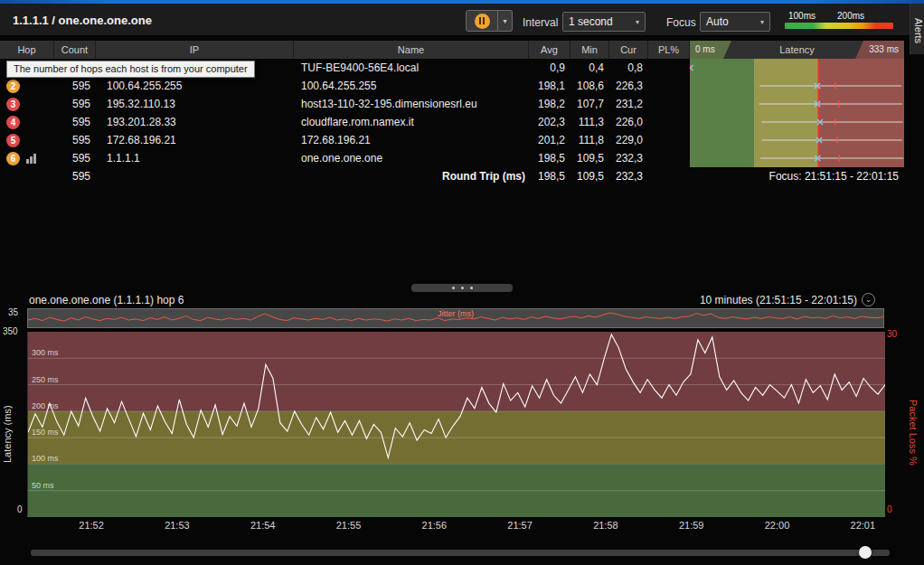 The height and width of the screenshot is (565, 924). Describe the element at coordinates (550, 68) in the screenshot. I see `avg-cell: 0,9` at that location.